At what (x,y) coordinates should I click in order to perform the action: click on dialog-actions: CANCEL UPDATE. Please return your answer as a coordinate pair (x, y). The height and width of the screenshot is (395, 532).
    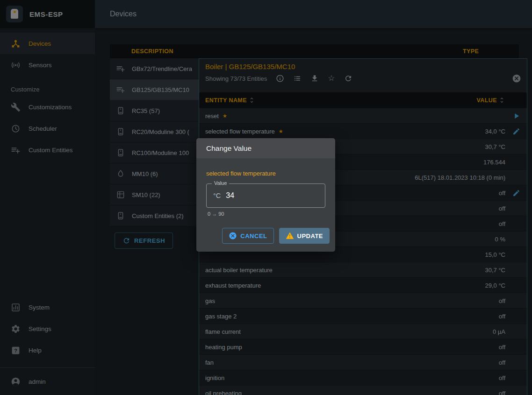
    Looking at the image, I should click on (266, 236).